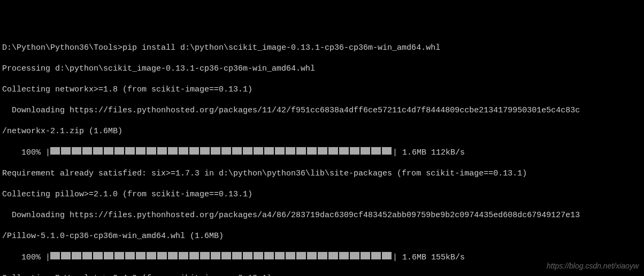 The width and height of the screenshot is (644, 276). Describe the element at coordinates (322, 216) in the screenshot. I see `output-download-pillow: Downloading https://files.pythonhosted.o…` at that location.